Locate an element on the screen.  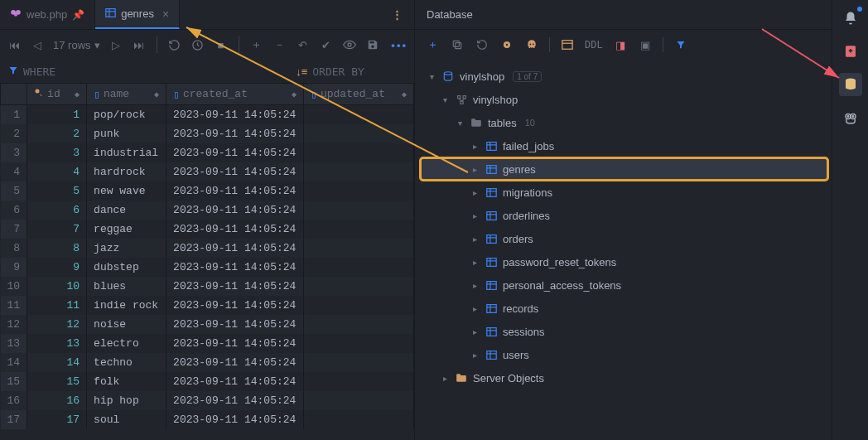
cell-id: 14 is located at coordinates (57, 363).